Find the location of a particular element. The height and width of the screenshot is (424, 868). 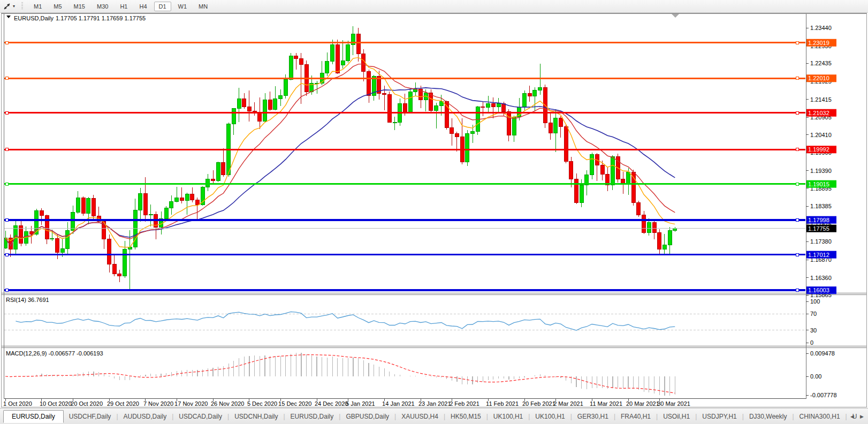

chart-title-symbol: EURUSD,Daily is located at coordinates (34, 18).